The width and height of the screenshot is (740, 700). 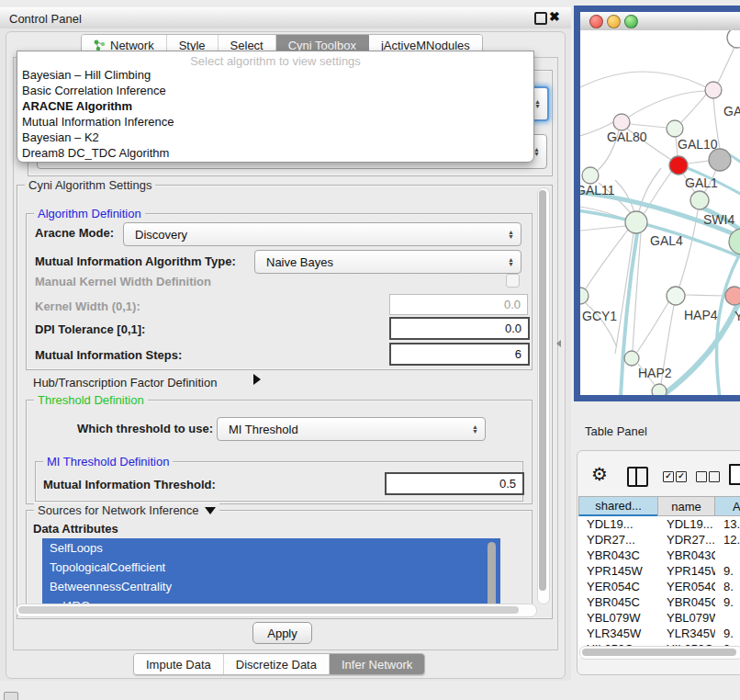 What do you see at coordinates (734, 474) in the screenshot?
I see `document-icon` at bounding box center [734, 474].